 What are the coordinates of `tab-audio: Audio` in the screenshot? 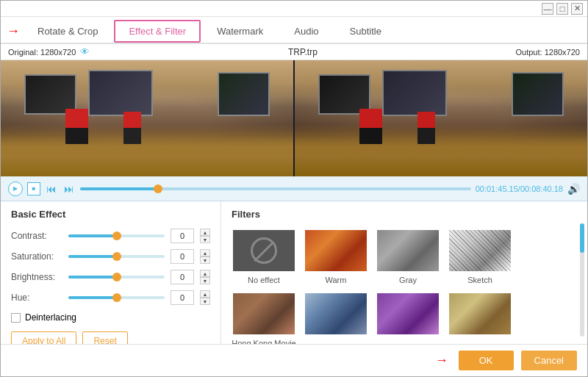 It's located at (306, 31).